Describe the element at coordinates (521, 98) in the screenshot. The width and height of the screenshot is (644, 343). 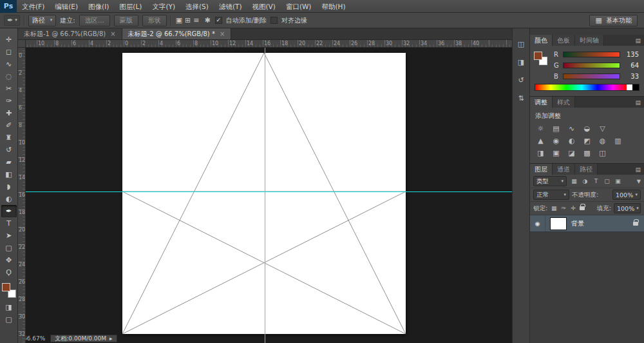
I see `collapsed-panel-icon: ⇅` at that location.